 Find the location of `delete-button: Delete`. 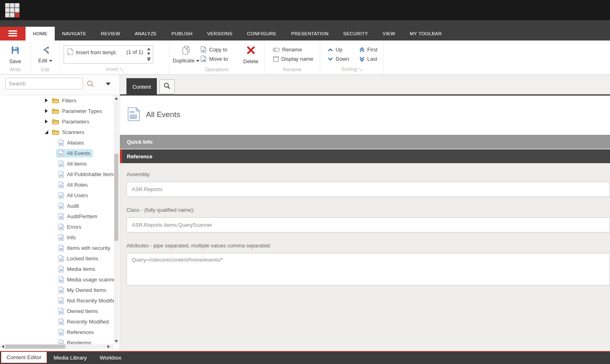

delete-button: Delete is located at coordinates (251, 53).